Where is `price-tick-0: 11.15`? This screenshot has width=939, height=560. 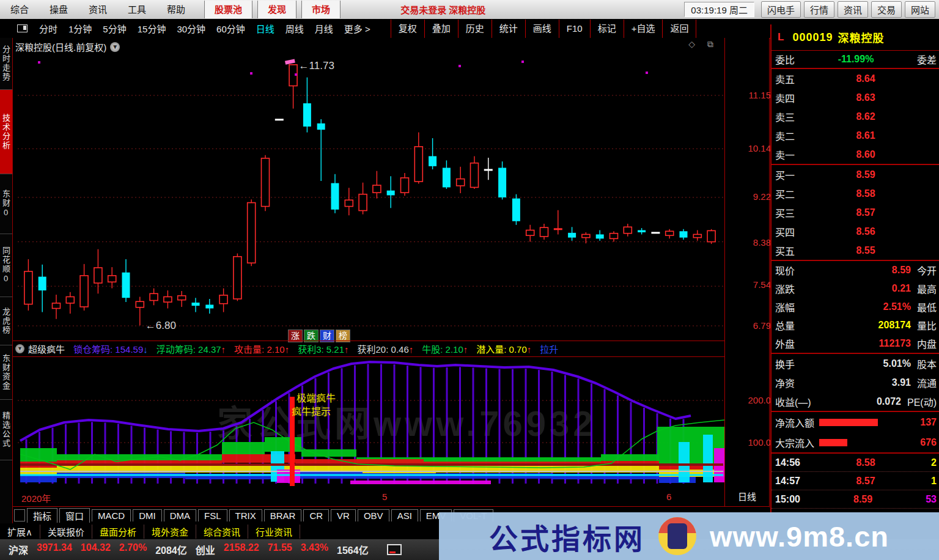 price-tick-0: 11.15 is located at coordinates (749, 95).